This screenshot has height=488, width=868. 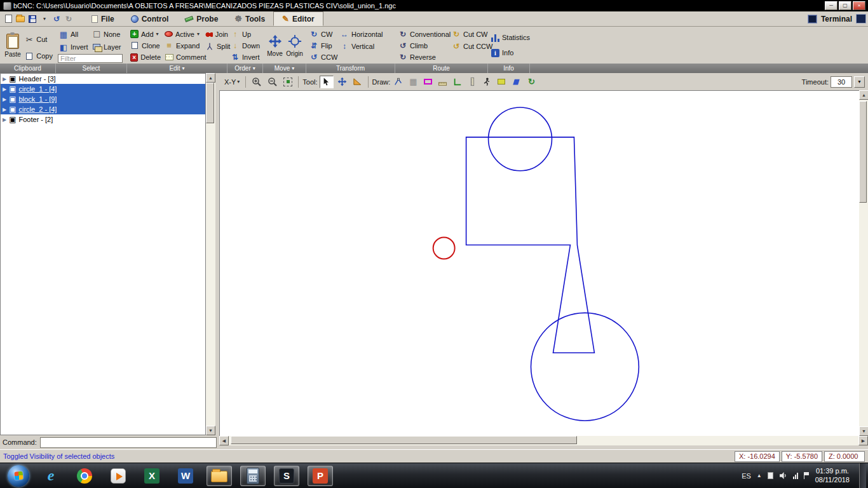 I want to click on select-invert-button: ◧ Invert, so click(x=74, y=47).